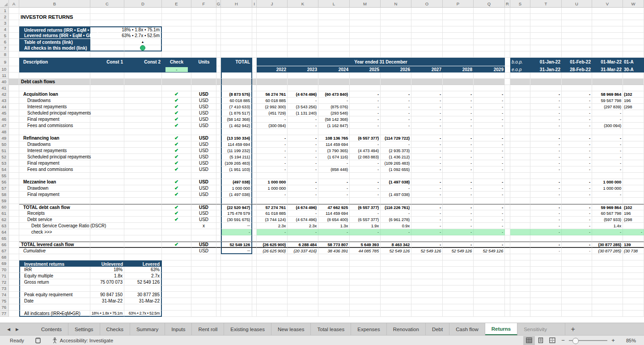  I want to click on zoom-slider-thumb, so click(576, 341).